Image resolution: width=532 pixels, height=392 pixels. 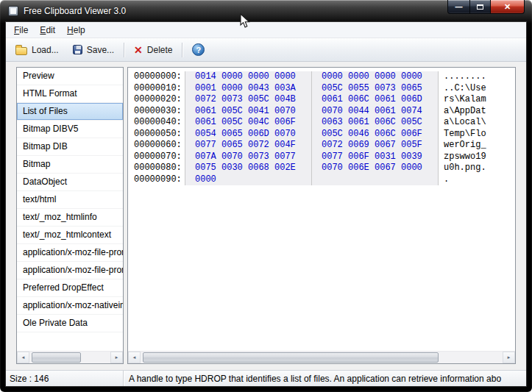 What do you see at coordinates (508, 7) in the screenshot?
I see `close-button: ✕` at bounding box center [508, 7].